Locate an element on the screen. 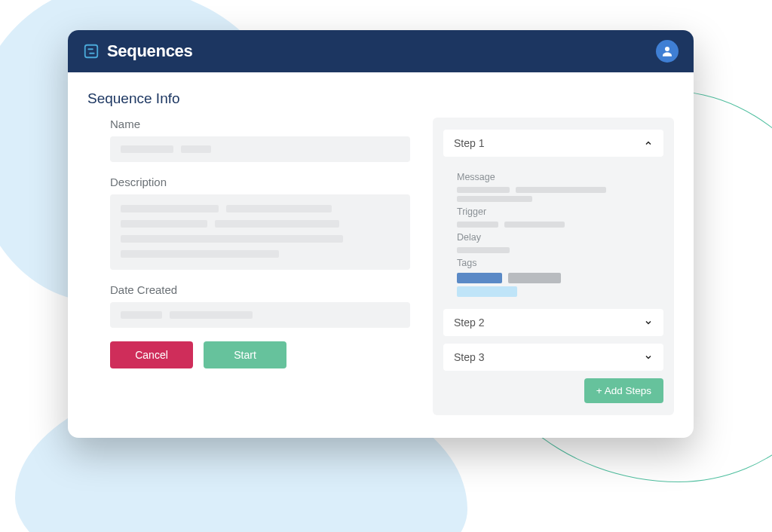  step-3-header: Step 3 is located at coordinates (553, 357).